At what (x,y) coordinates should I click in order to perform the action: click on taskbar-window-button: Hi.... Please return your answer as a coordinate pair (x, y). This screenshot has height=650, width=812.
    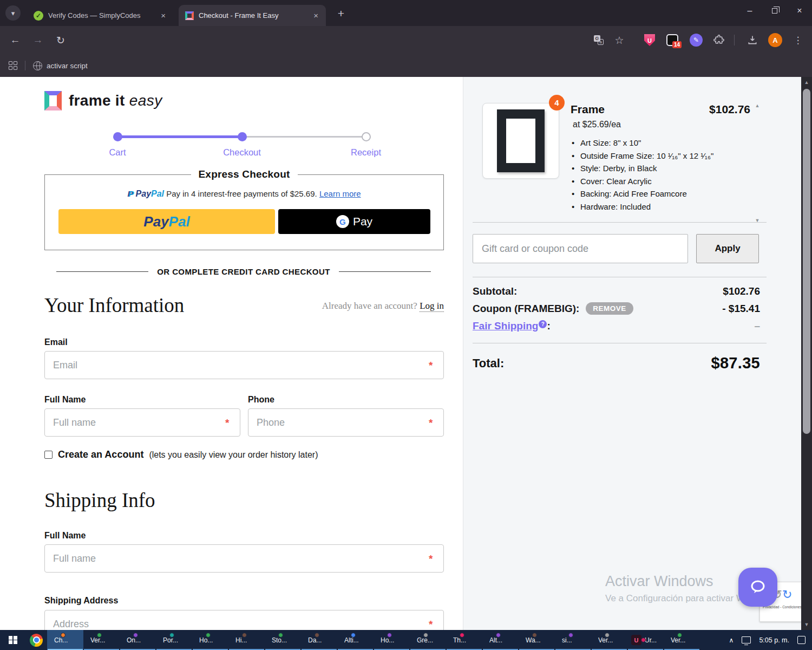
    Looking at the image, I should click on (247, 640).